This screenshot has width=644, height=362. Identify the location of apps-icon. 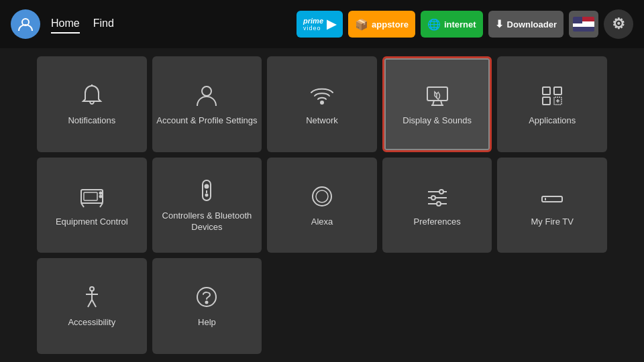
(552, 95).